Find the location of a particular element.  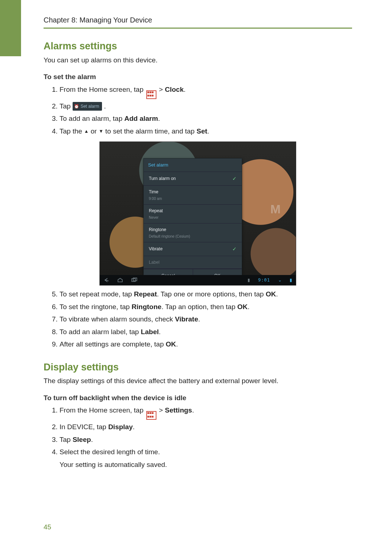

dstep-2: In DEVICE, tap Display. is located at coordinates (206, 427).